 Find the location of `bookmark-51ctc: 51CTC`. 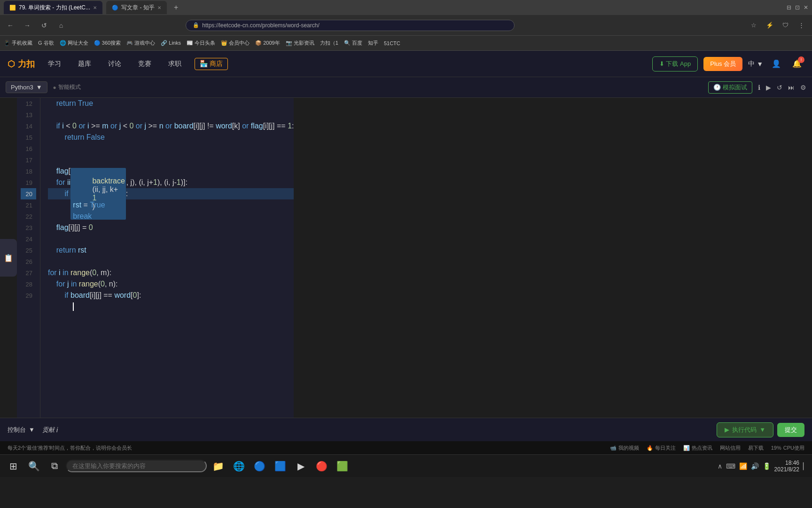

bookmark-51ctc: 51CTC is located at coordinates (392, 43).